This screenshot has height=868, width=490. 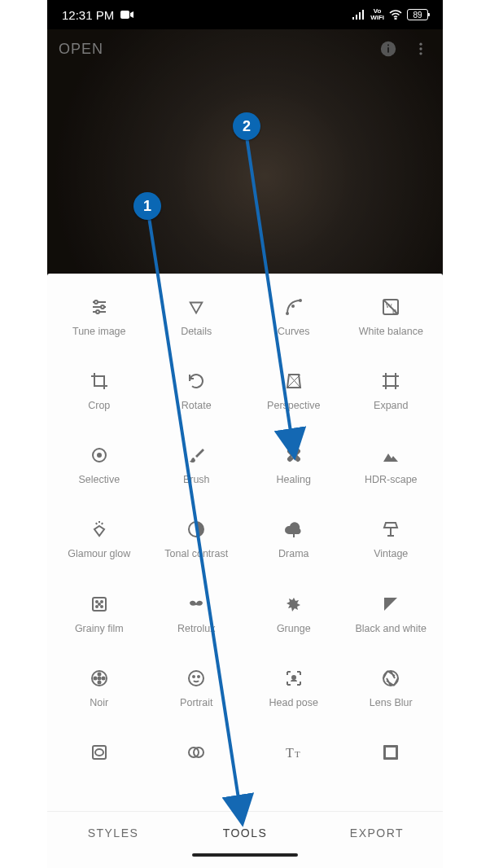 I want to click on tool-label: Tonal contrast, so click(x=196, y=555).